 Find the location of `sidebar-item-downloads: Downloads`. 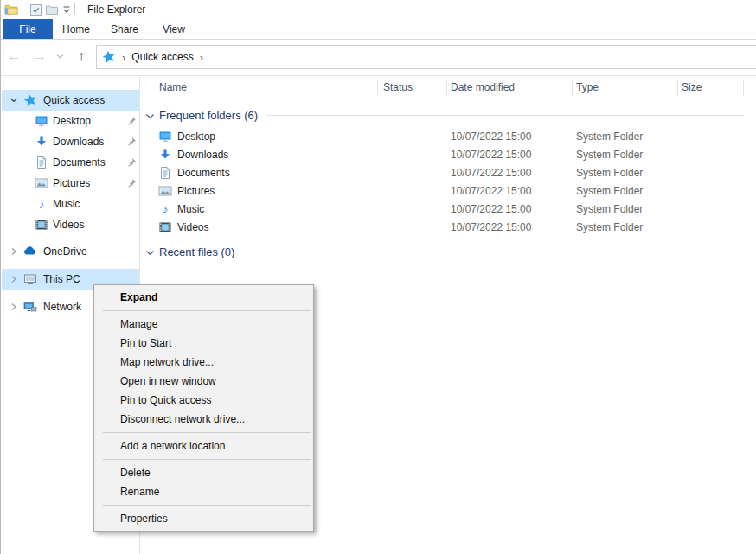

sidebar-item-downloads: Downloads is located at coordinates (71, 142).